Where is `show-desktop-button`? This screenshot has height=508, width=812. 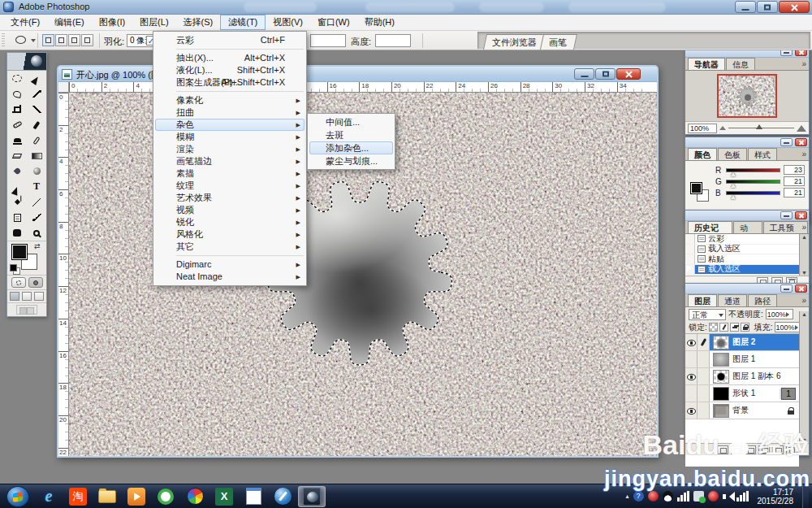
show-desktop-button is located at coordinates (806, 496).